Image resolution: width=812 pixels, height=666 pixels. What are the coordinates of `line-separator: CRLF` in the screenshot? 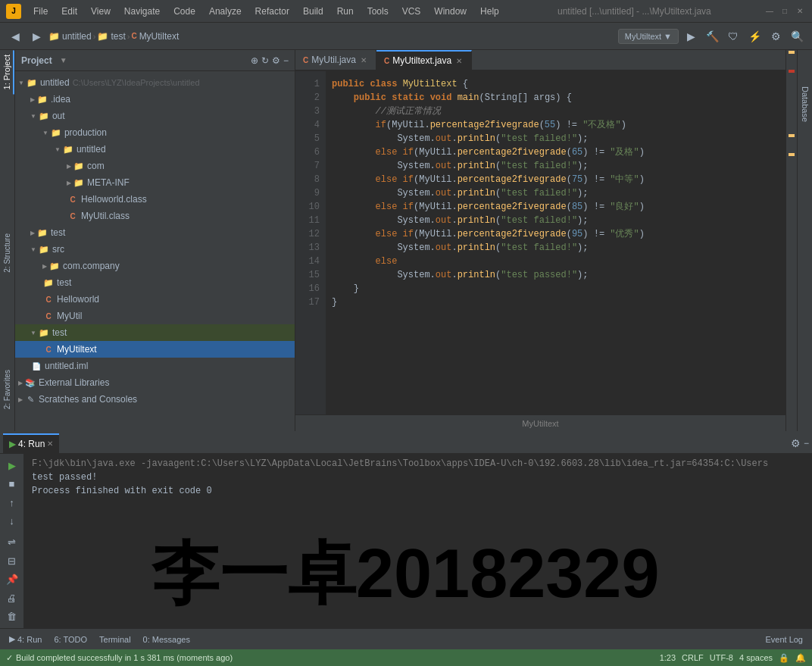 It's located at (692, 658).